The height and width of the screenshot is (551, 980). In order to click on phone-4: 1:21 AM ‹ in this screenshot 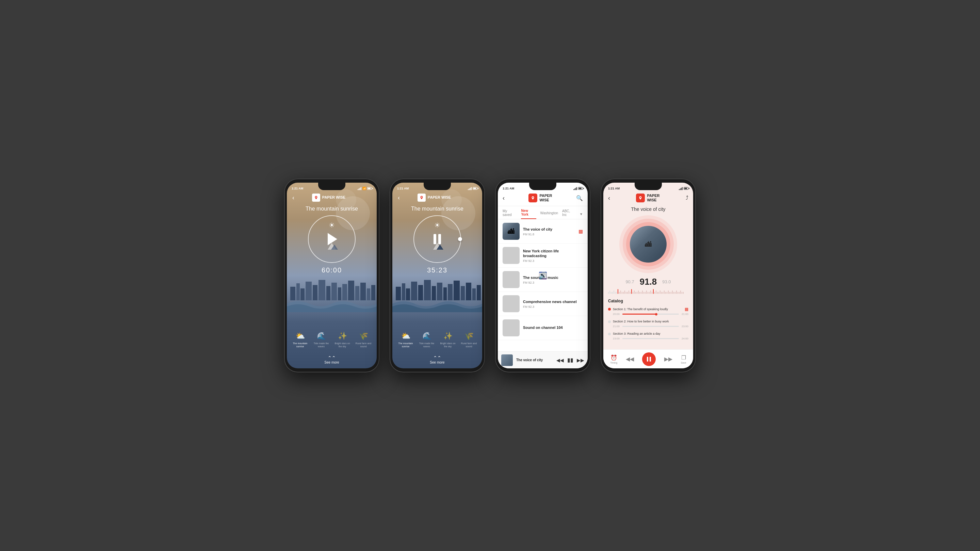, I will do `click(648, 275)`.